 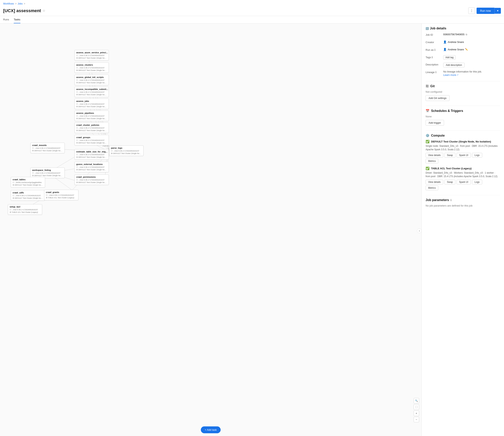 I want to click on learn-more-link: Learn more ↗, so click(x=451, y=75).